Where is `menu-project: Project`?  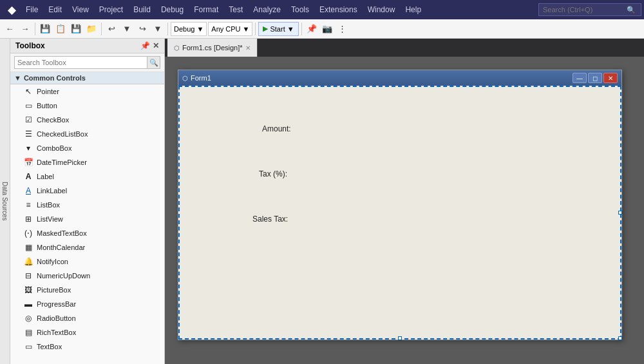 menu-project: Project is located at coordinates (111, 10).